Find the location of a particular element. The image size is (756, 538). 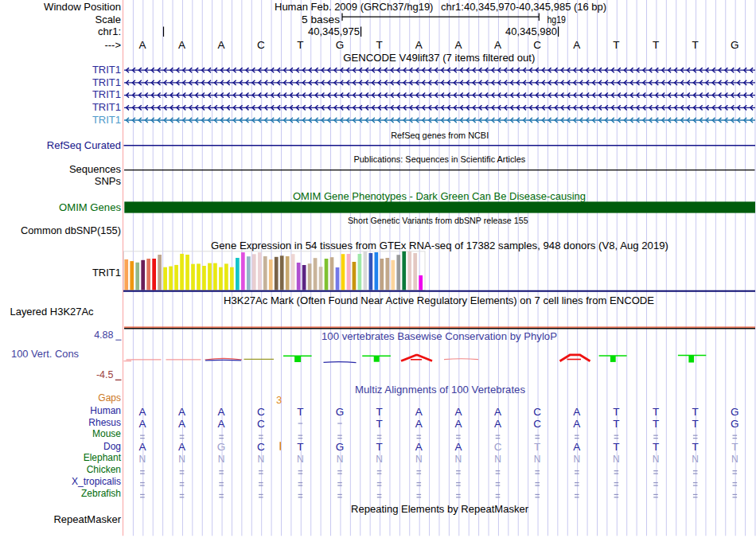

svg-text: NNNNNNNNNNNNNNNN is located at coordinates (439, 459).